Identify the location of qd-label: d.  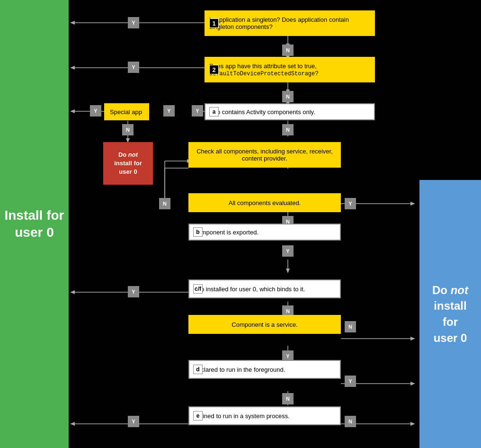
(198, 369).